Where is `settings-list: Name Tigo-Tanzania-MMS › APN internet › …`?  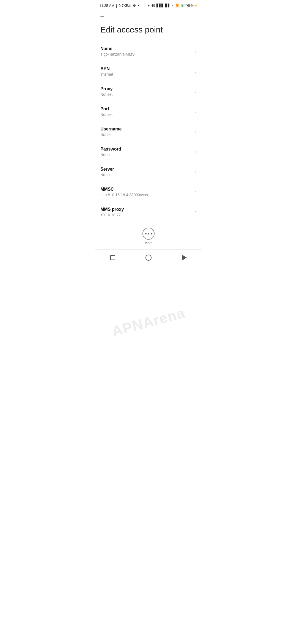 settings-list: Name Tigo-Tanzania-MMS › APN internet › … is located at coordinates (148, 132).